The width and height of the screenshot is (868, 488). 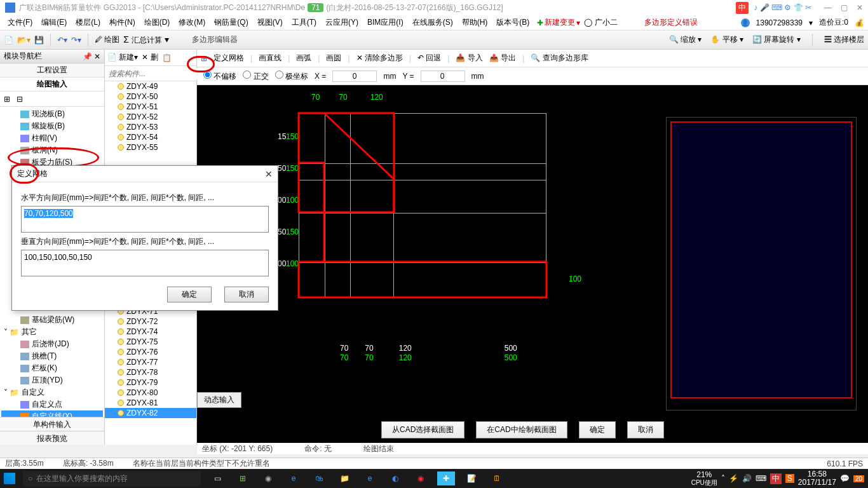 I want to click on v-spacing-input: 100,150,100,50,150, so click(x=145, y=263).